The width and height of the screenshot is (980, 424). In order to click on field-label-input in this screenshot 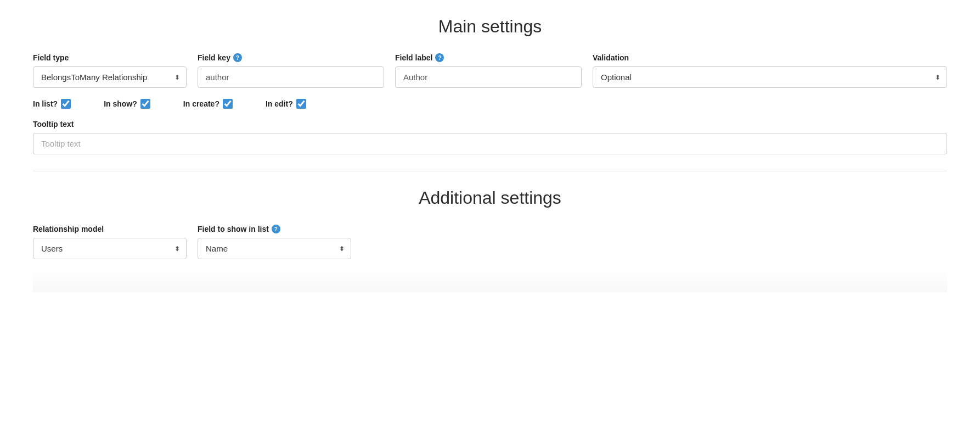, I will do `click(488, 77)`.